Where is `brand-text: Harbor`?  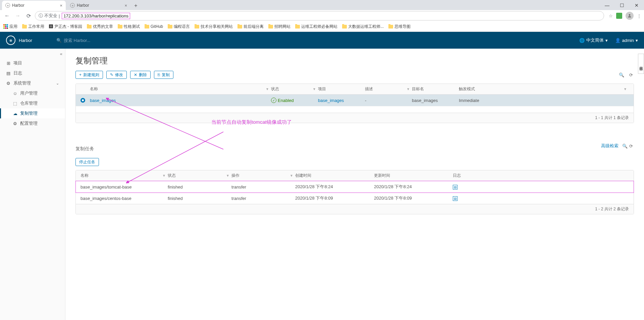 brand-text: Harbor is located at coordinates (25, 40).